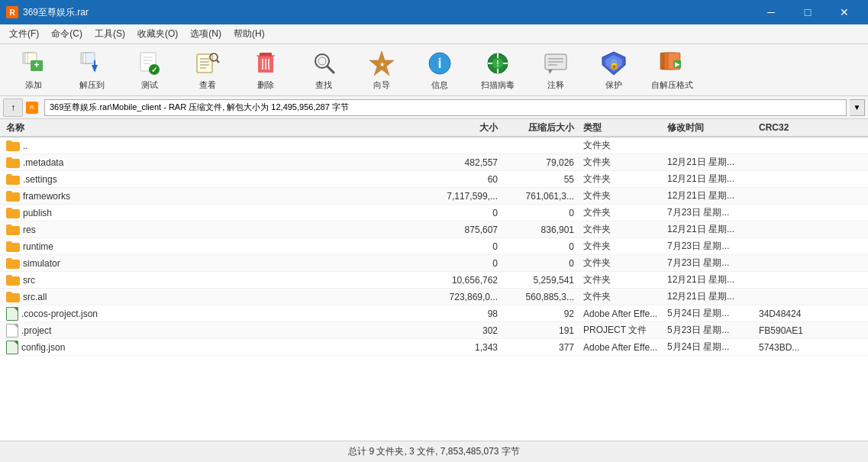 This screenshot has height=462, width=868. What do you see at coordinates (622, 314) in the screenshot?
I see `cell-type: Adobe After Effe...` at bounding box center [622, 314].